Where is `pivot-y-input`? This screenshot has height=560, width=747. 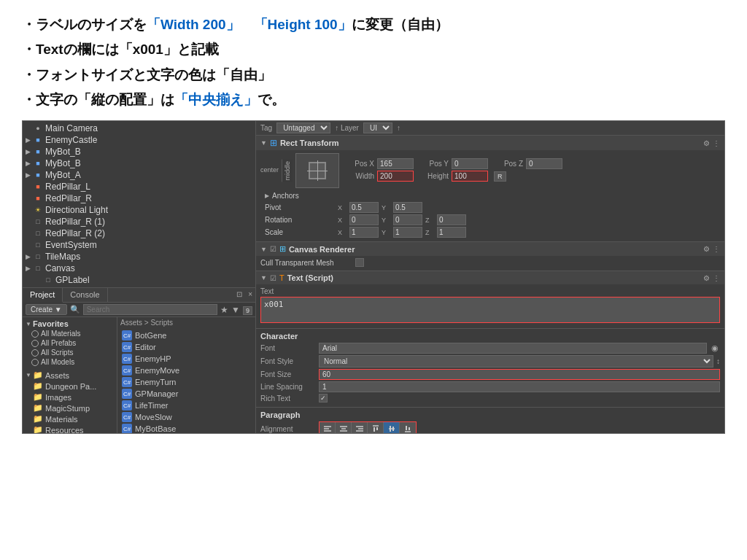 pivot-y-input is located at coordinates (408, 207).